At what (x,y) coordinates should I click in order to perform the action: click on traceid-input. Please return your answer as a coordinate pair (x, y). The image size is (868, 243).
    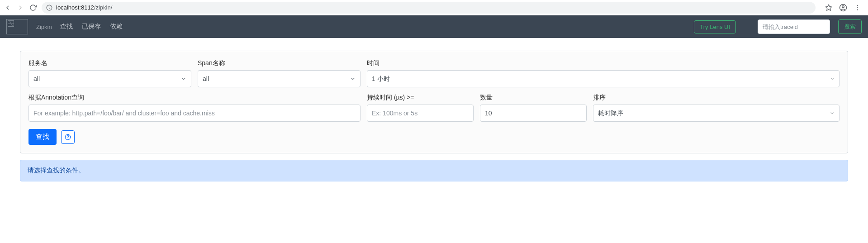
    Looking at the image, I should click on (794, 27).